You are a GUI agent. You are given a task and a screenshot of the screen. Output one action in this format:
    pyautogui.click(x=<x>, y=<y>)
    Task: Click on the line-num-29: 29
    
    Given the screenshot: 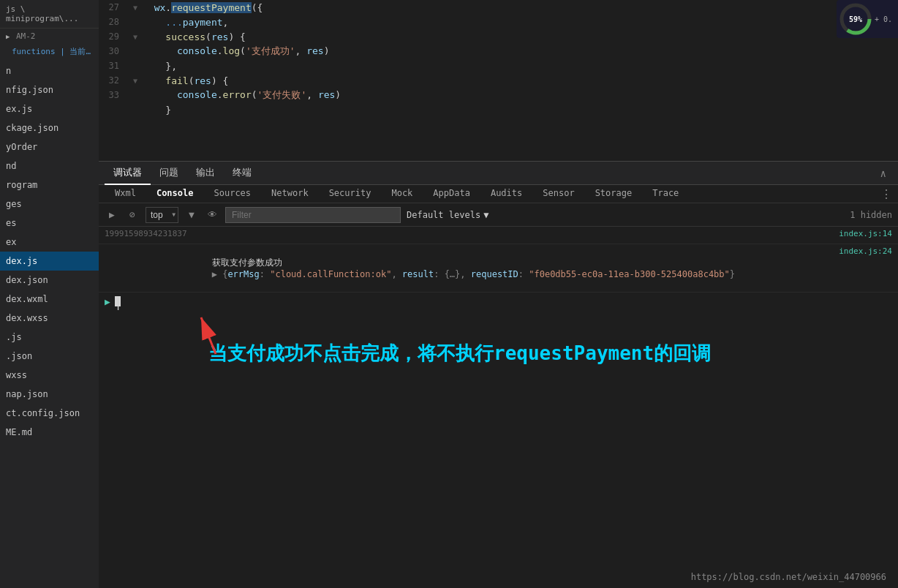 What is the action you would take?
    pyautogui.click(x=113, y=37)
    